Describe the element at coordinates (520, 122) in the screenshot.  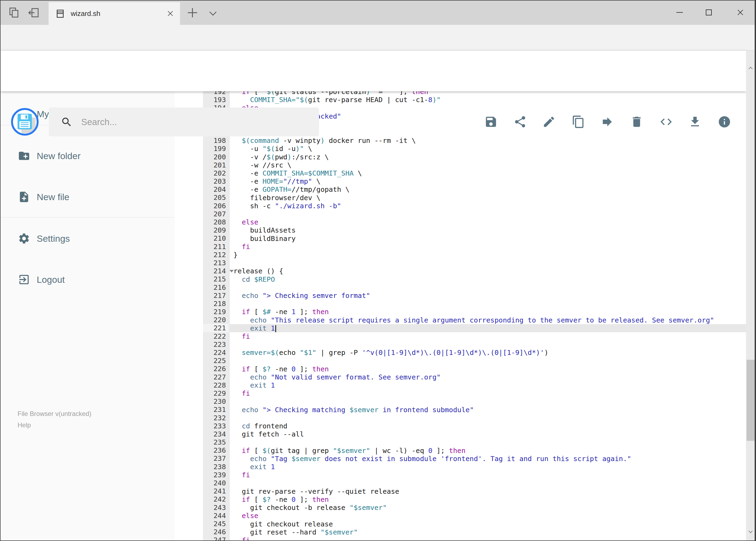
I see `share-button` at that location.